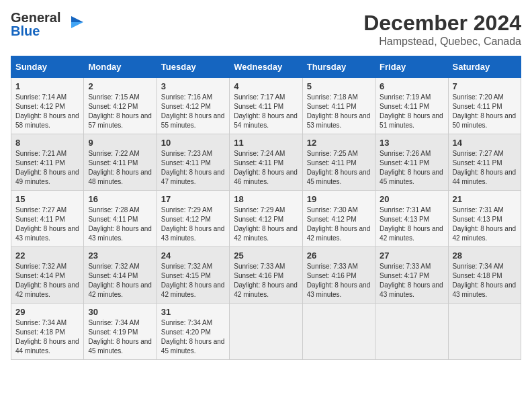 The width and height of the screenshot is (532, 411). Describe the element at coordinates (484, 106) in the screenshot. I see `day-cell: 7Sunrise: 7:20 AMSunset: 4:11 PMDaylight…` at that location.